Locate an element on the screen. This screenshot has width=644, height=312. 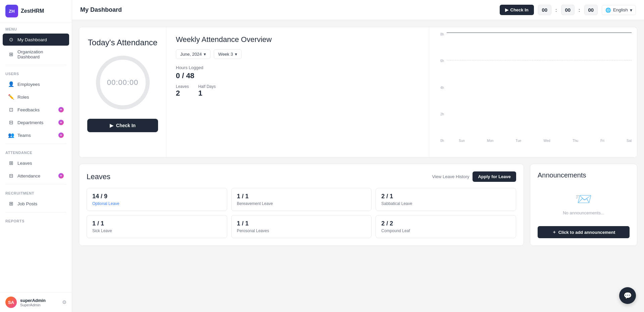
chart-line-dashed is located at coordinates (539, 60).